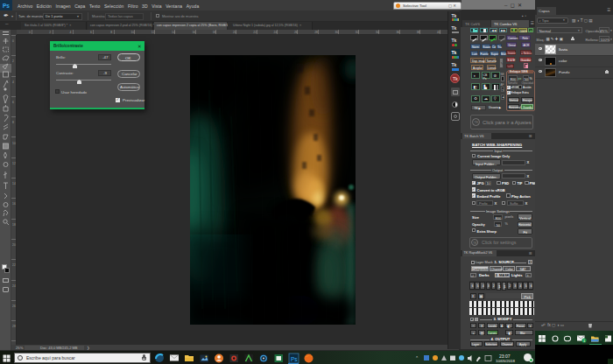 The image size is (613, 364). I want to click on svg-text: Ps, so click(294, 359).